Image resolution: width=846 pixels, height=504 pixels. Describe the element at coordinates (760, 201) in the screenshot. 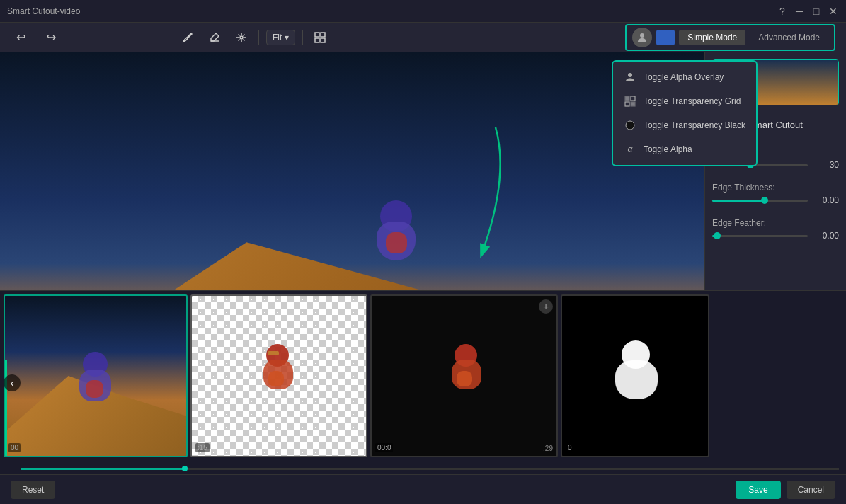

I see `edge-thickness-slider-container` at that location.